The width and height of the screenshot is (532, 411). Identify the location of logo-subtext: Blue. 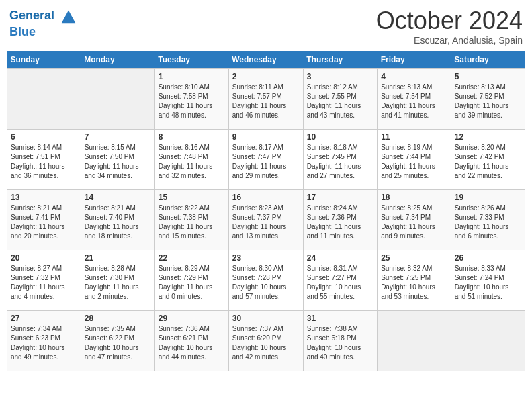
(44, 32).